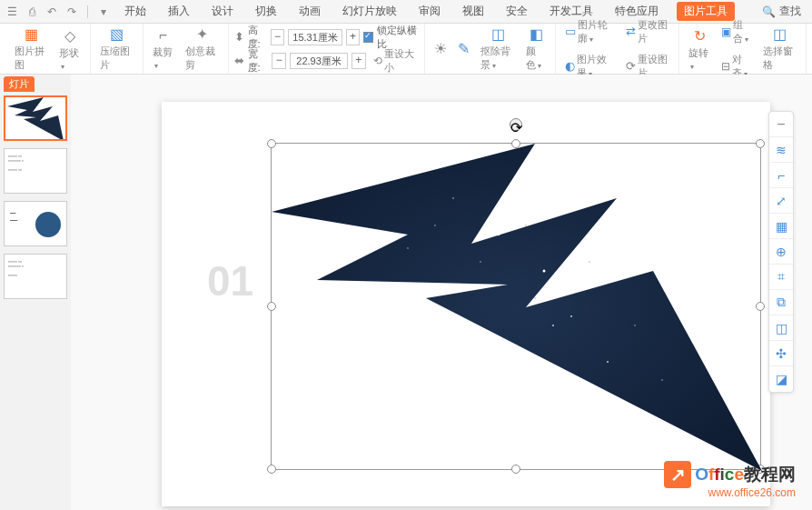  What do you see at coordinates (19, 84) in the screenshot?
I see `thumb-tab-label: 灯片` at bounding box center [19, 84].